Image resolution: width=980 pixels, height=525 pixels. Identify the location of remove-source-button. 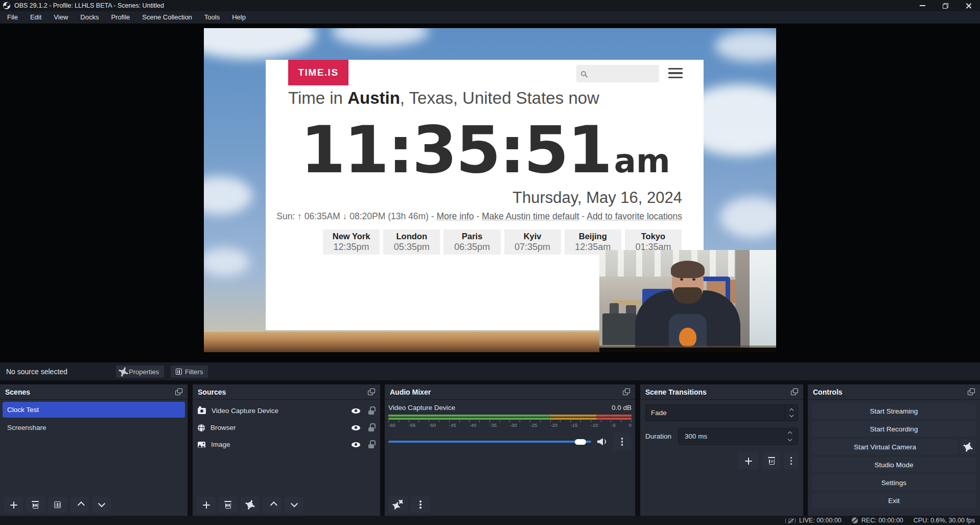
(228, 505).